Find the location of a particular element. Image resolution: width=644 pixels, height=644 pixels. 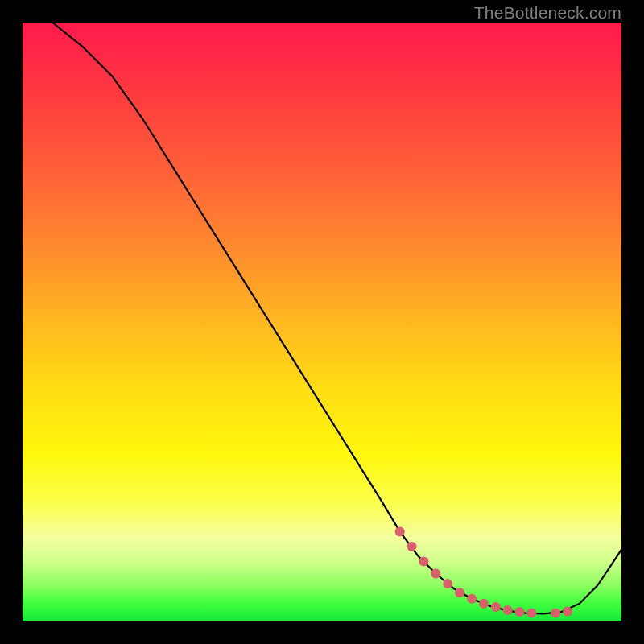

marker-dots is located at coordinates (484, 572).